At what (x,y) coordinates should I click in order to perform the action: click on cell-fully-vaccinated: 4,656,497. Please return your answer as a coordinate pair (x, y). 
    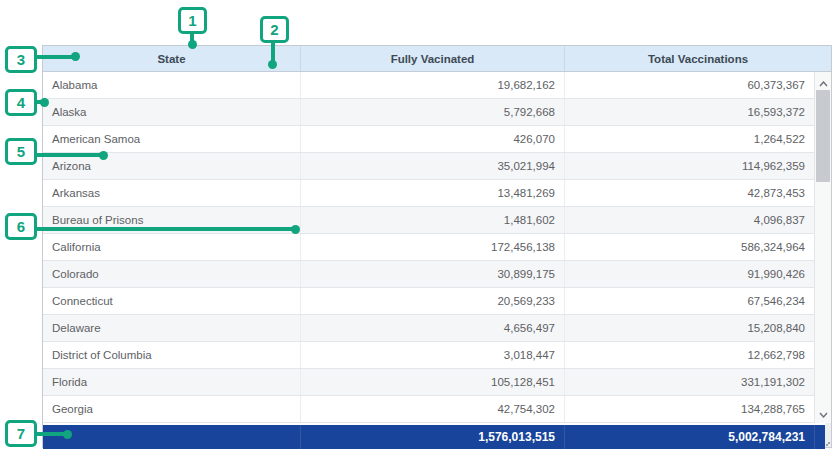
    Looking at the image, I should click on (432, 328).